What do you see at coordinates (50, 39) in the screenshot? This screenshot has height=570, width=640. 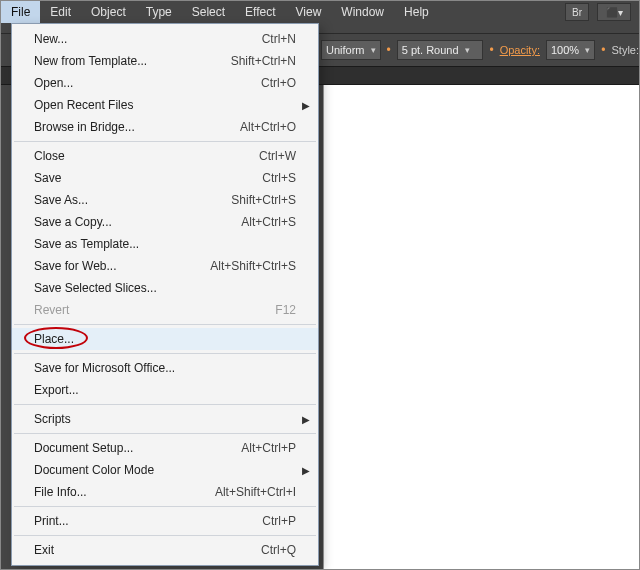 I see `menu-item-label: New...` at bounding box center [50, 39].